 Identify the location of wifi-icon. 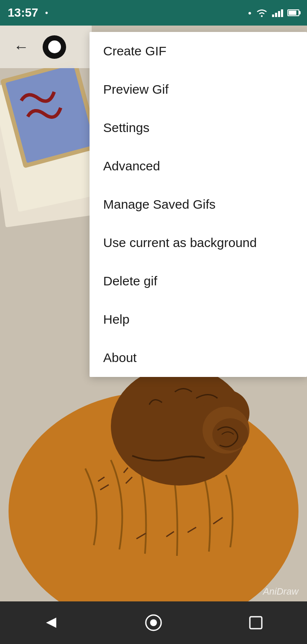
(262, 13).